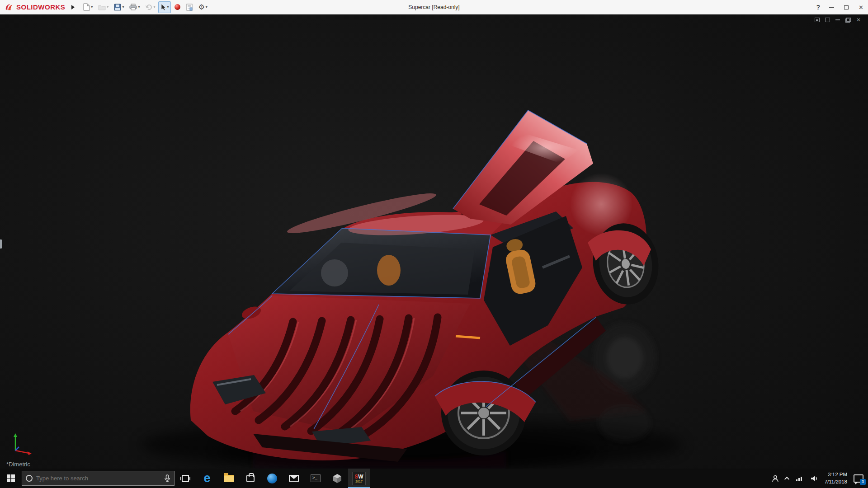  What do you see at coordinates (149, 7) in the screenshot?
I see `undo-icon` at bounding box center [149, 7].